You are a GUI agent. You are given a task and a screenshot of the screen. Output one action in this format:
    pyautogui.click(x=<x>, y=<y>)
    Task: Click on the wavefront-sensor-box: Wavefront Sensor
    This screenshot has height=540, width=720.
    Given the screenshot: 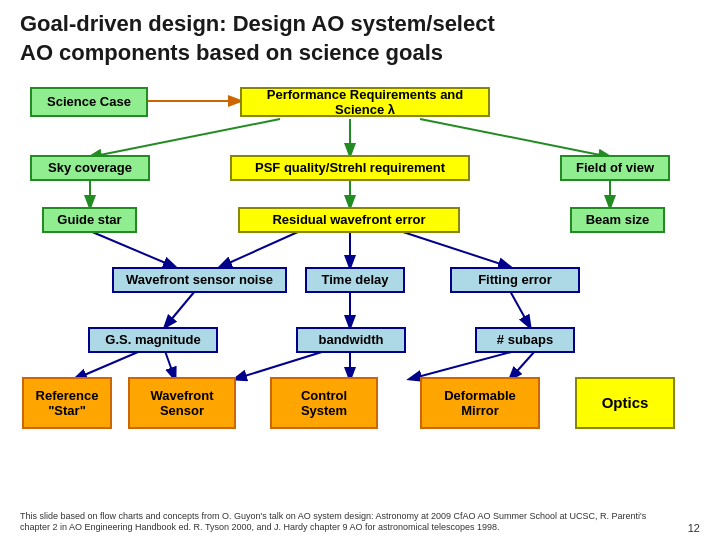 What is the action you would take?
    pyautogui.click(x=182, y=403)
    